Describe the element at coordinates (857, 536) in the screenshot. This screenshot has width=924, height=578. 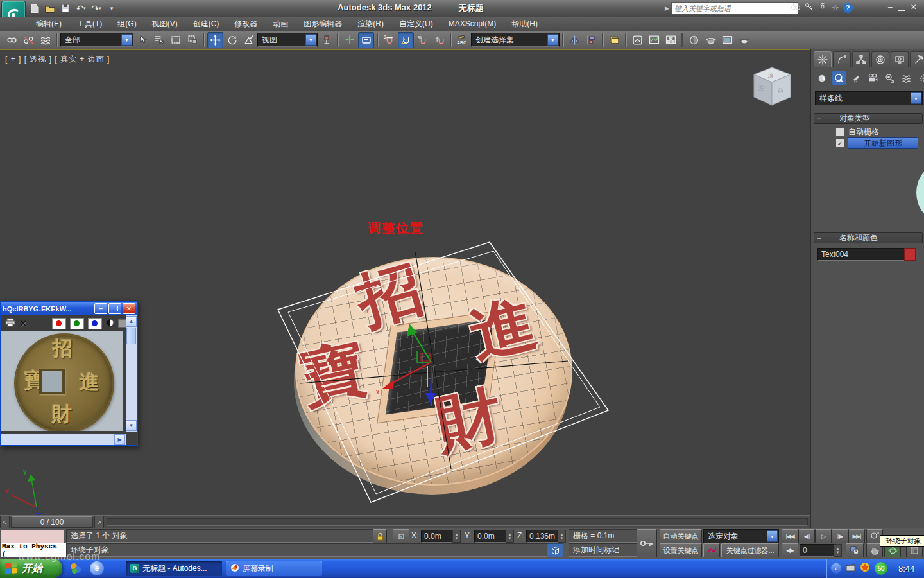
I see `go-to-end-button: ▶▶|` at that location.